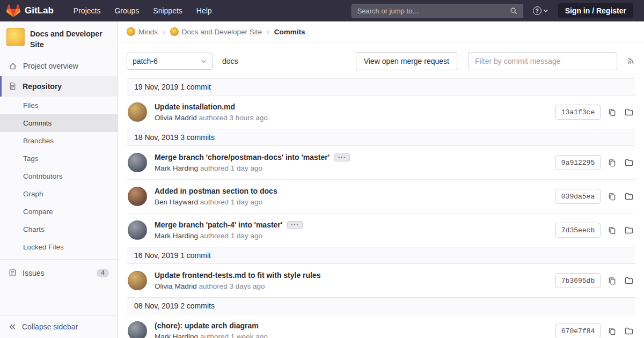  Describe the element at coordinates (595, 230) in the screenshot. I see `commit-actions: 7d35eecb` at that location.